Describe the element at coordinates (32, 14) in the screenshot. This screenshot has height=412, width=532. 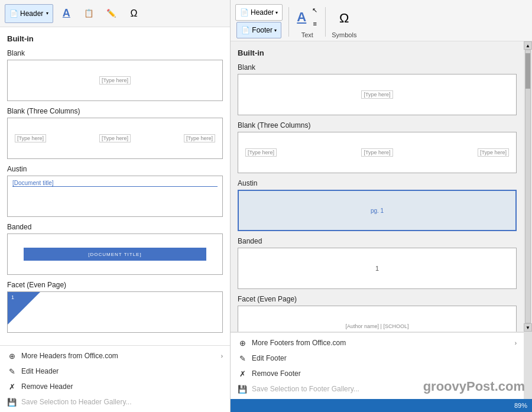
I see `header-btn-label: Header` at that location.